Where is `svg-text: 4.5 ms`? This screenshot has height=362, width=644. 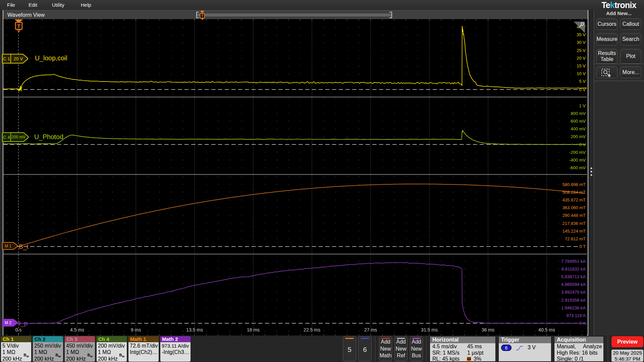
svg-text: 4.5 ms is located at coordinates (77, 330).